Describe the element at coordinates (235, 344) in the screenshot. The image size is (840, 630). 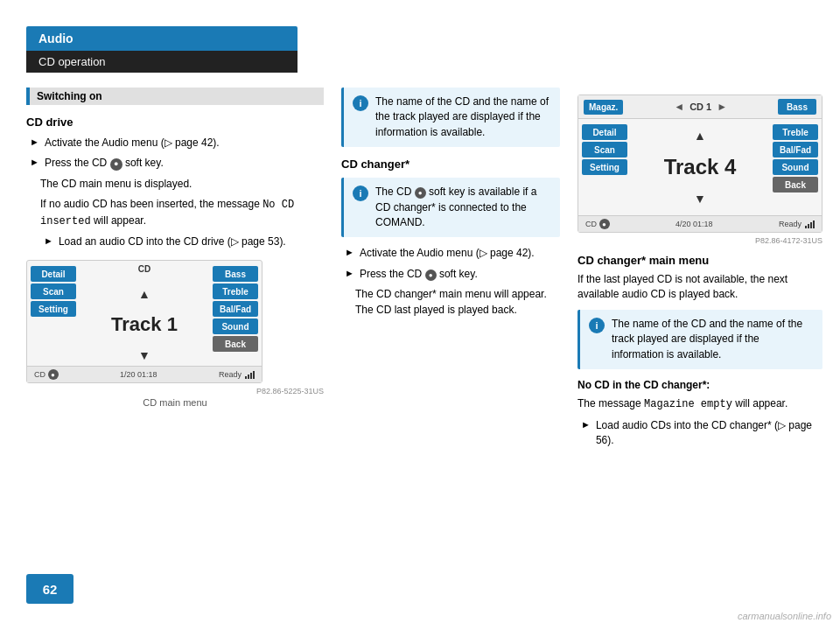
I see `back-button: Back` at that location.